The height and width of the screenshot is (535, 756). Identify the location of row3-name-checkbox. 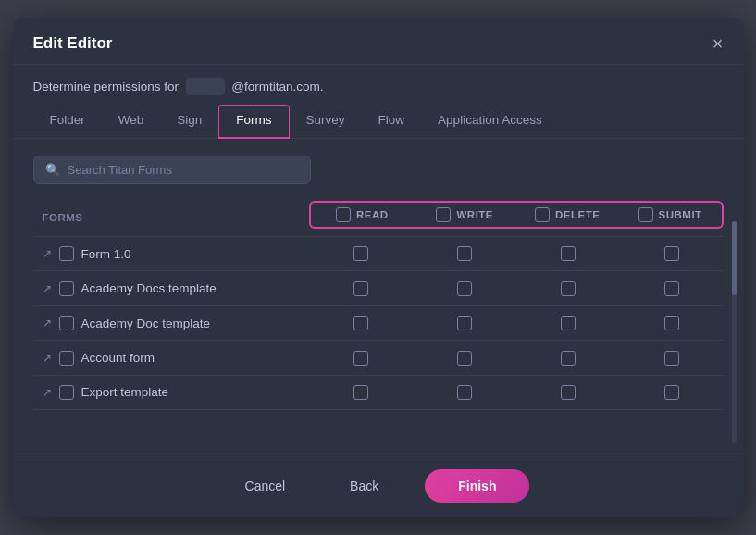
(67, 323).